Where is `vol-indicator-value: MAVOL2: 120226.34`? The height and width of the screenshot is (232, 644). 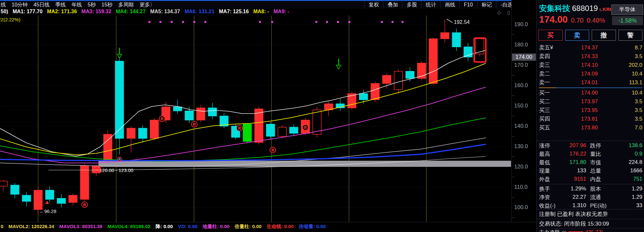
vol-indicator-value: MAVOL2: 120226.34 is located at coordinates (31, 227).